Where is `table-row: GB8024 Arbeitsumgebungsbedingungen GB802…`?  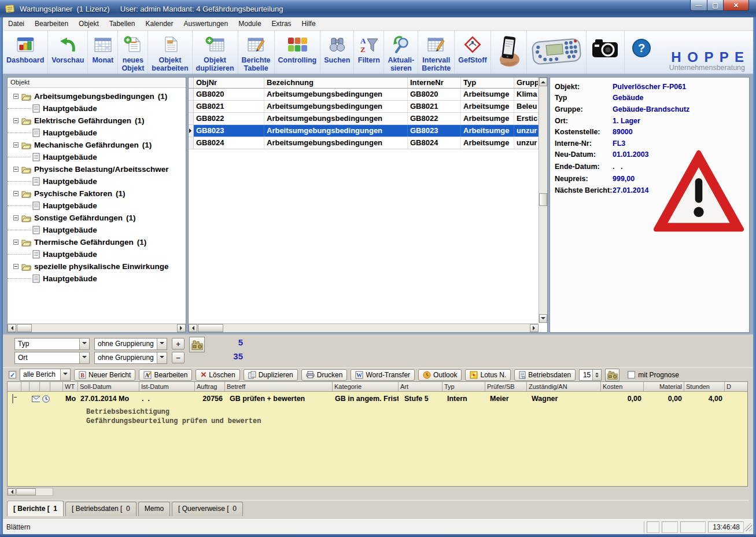
table-row: GB8024 Arbeitsumgebungsbedingungen GB802… is located at coordinates (363, 144).